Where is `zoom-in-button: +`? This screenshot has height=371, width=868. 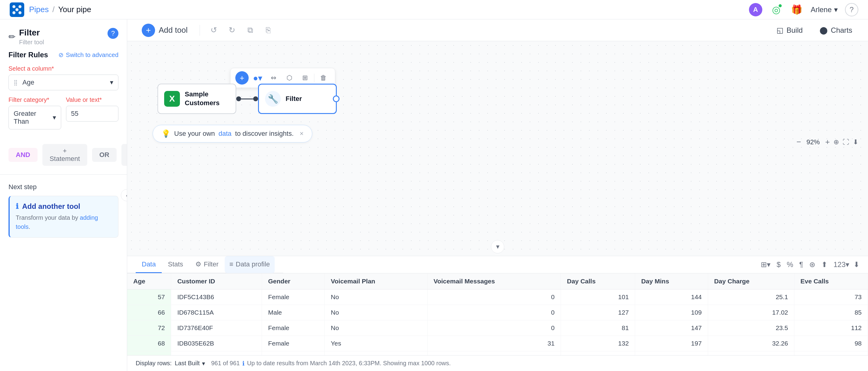 zoom-in-button: + is located at coordinates (828, 142).